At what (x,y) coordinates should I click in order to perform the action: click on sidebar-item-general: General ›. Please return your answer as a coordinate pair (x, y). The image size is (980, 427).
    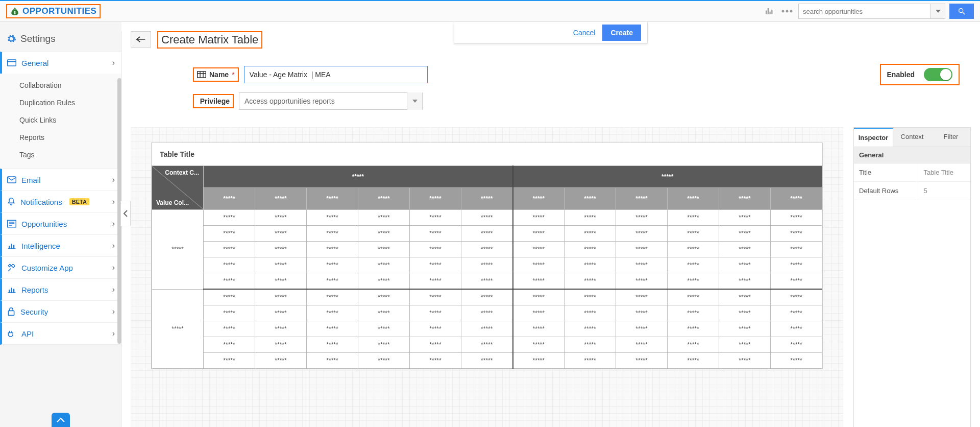
    Looking at the image, I should click on (60, 63).